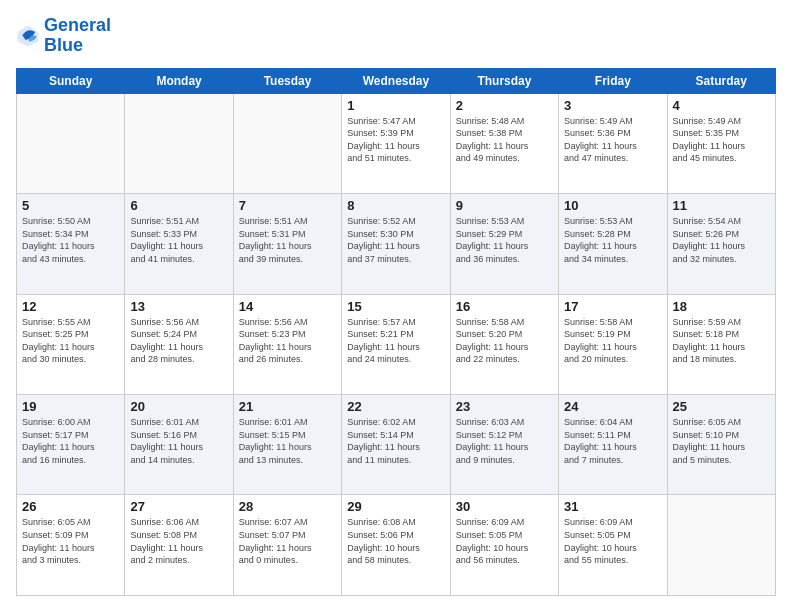 Image resolution: width=792 pixels, height=612 pixels. Describe the element at coordinates (504, 441) in the screenshot. I see `day-info: Sunrise: 6:03 AM Sunset: 5:12 PM Dayligh…` at that location.